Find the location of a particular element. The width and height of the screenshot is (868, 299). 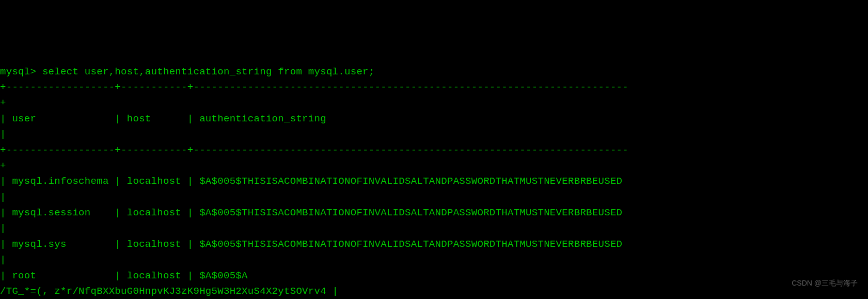

mysql-prompt: mysql> is located at coordinates (21, 72).